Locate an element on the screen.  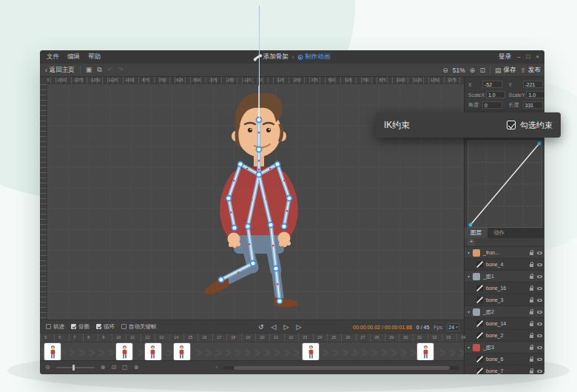
frame-zoom-out-icon: ⊖ is located at coordinates (47, 368).